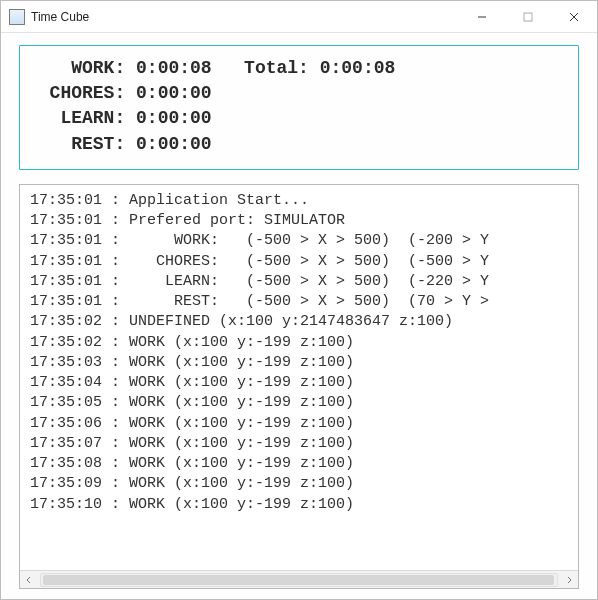 This screenshot has height=600, width=598. What do you see at coordinates (299, 118) in the screenshot?
I see `summary-row-learn: LEARN: 0:00:00` at bounding box center [299, 118].